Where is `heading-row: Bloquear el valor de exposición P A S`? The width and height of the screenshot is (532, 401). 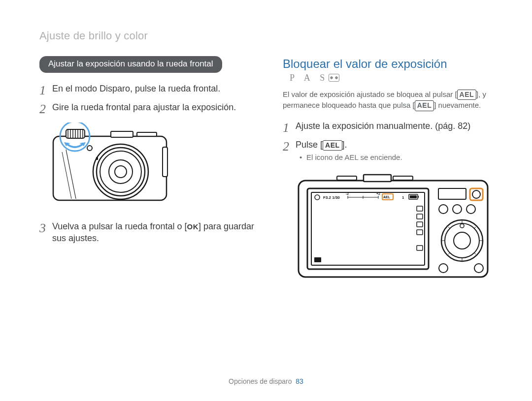
heading-row: Bloquear el valor de exposición P A S is located at coordinates (393, 71).